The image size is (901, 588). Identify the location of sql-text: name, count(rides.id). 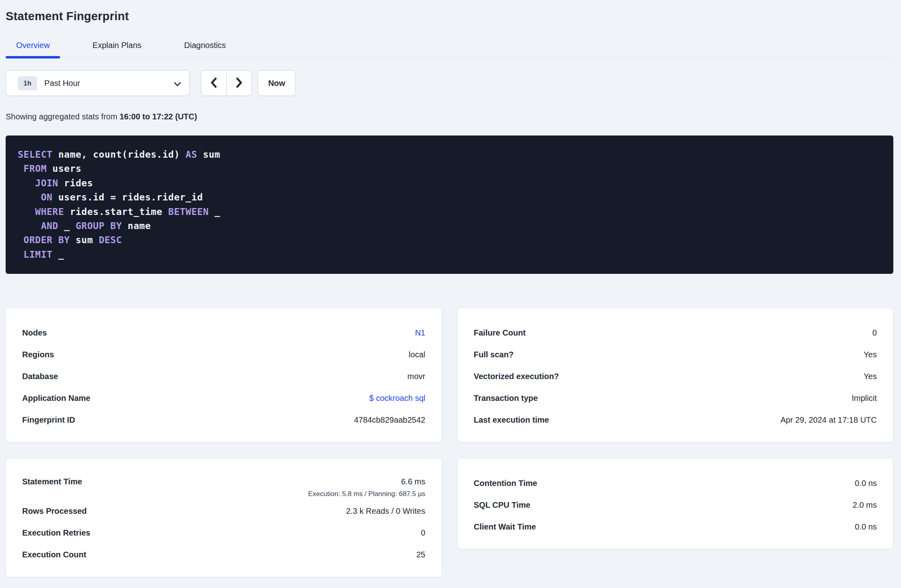
(119, 154).